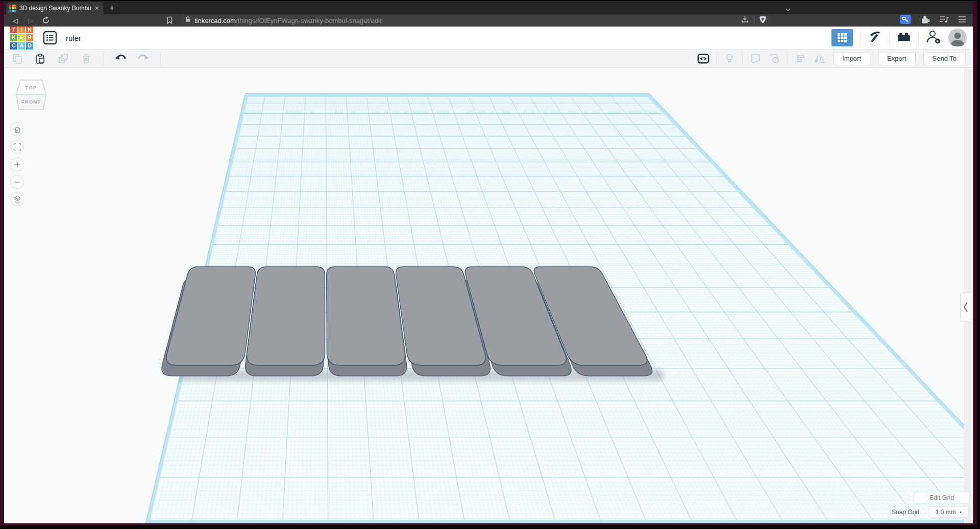 The height and width of the screenshot is (529, 980). Describe the element at coordinates (215, 20) in the screenshot. I see `url-domain: tinkercad.com` at that location.